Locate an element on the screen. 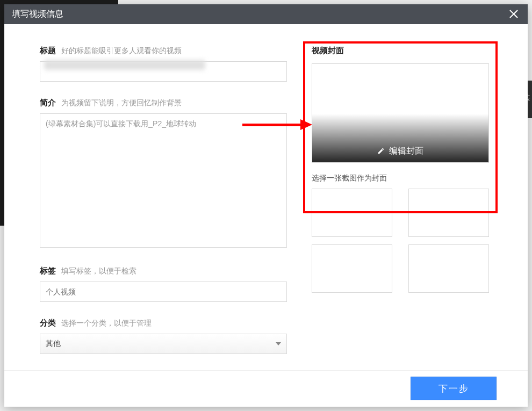  tag-label: 标签 is located at coordinates (48, 271).